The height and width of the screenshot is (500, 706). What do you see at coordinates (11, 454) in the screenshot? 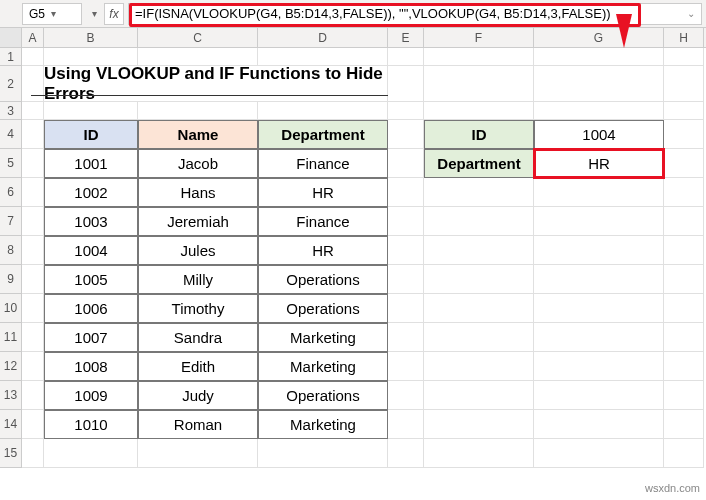
I see `row-head: 15` at bounding box center [11, 454].